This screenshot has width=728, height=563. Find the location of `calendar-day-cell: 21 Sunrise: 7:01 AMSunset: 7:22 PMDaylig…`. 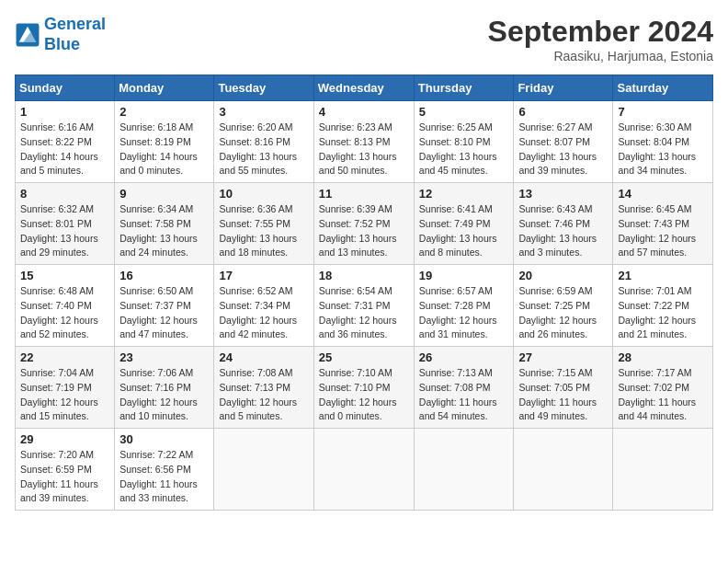

calendar-day-cell: 21 Sunrise: 7:01 AMSunset: 7:22 PMDaylig… is located at coordinates (664, 305).